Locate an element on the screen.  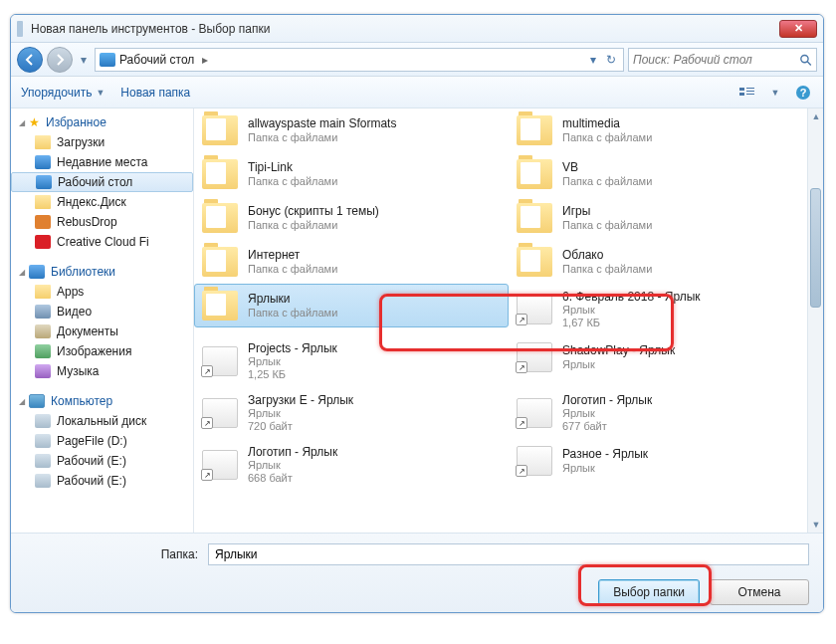
sidebar-computer-header: ◢ Компьютер is located at coordinates (102, 401).